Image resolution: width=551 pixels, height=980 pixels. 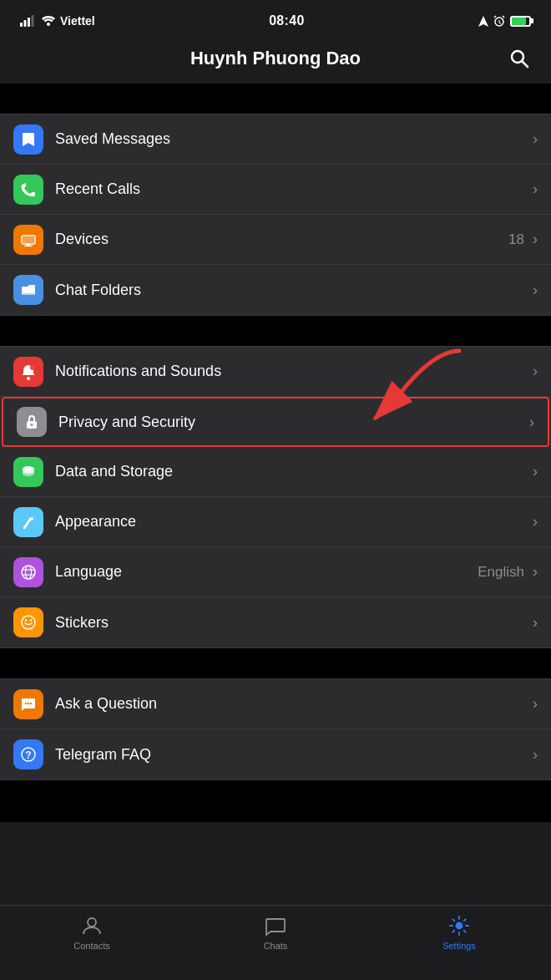 What do you see at coordinates (28, 754) in the screenshot?
I see `telegram-faq-icon: ?` at bounding box center [28, 754].